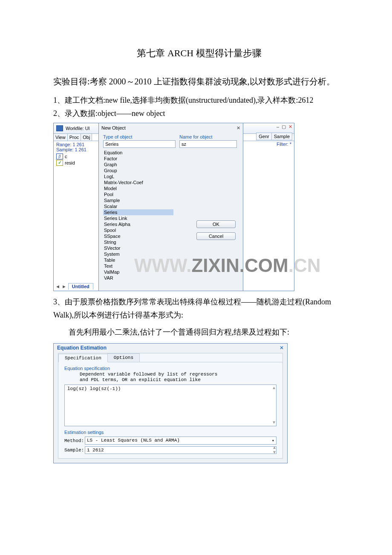 The width and height of the screenshot is (392, 555). What do you see at coordinates (199, 81) in the screenshot?
I see `experiment-goal: 实验目得:考察 2000～2010 上证指数得集群波动现象,以对数形式进行分析。` at bounding box center [199, 81].